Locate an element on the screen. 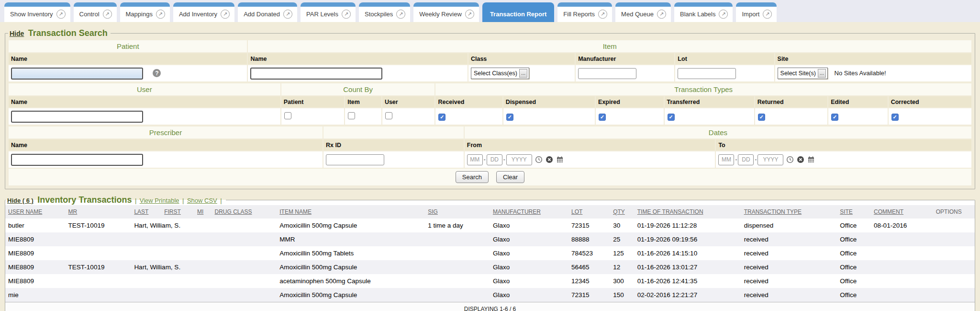  site-ellipsis-button: ... is located at coordinates (822, 73).